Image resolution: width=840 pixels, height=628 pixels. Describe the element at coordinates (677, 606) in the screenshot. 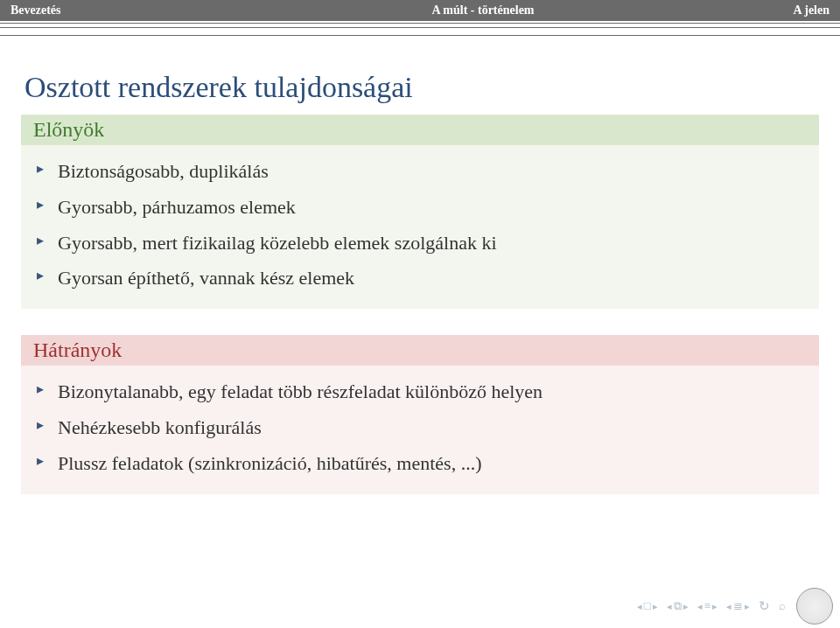

I see `nav-frame-back-icon: ◂⧉▸` at that location.